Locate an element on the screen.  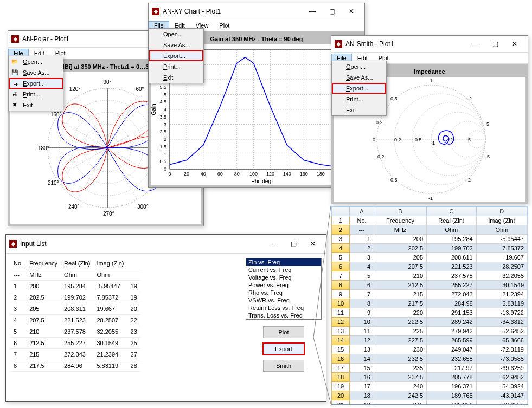
smith-button: Smith is located at coordinates (284, 366).